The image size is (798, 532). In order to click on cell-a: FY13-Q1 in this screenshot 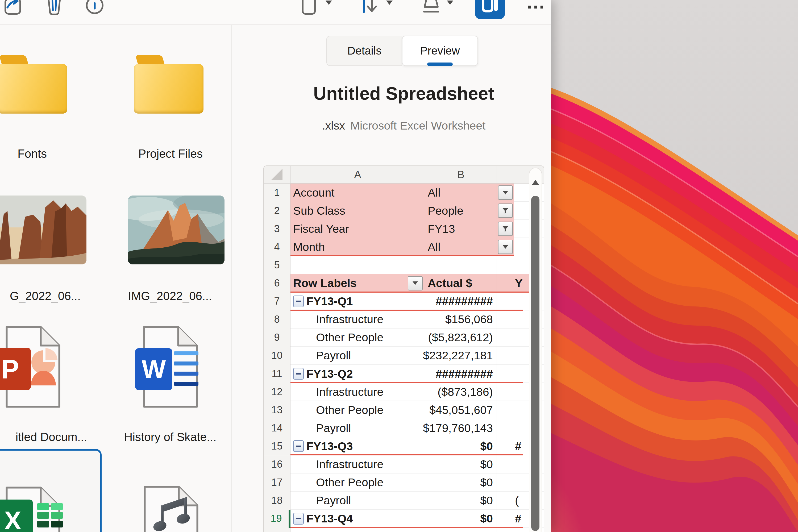, I will do `click(358, 301)`.